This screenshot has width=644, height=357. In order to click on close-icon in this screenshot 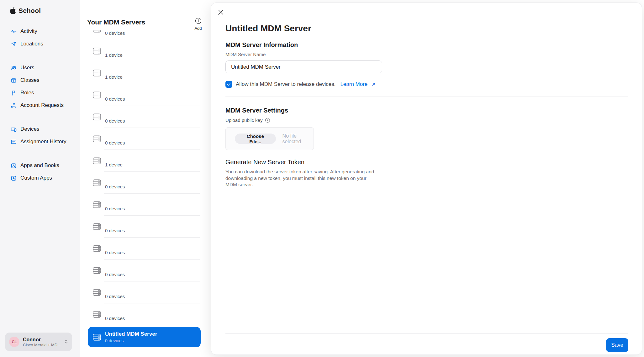, I will do `click(221, 12)`.